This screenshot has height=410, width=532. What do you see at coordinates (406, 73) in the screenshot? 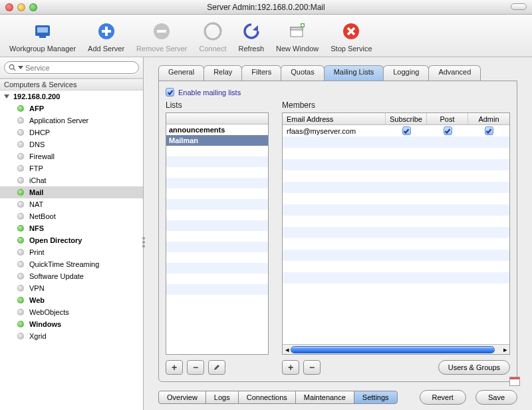
I see `tab-logging: Logging` at bounding box center [406, 73].